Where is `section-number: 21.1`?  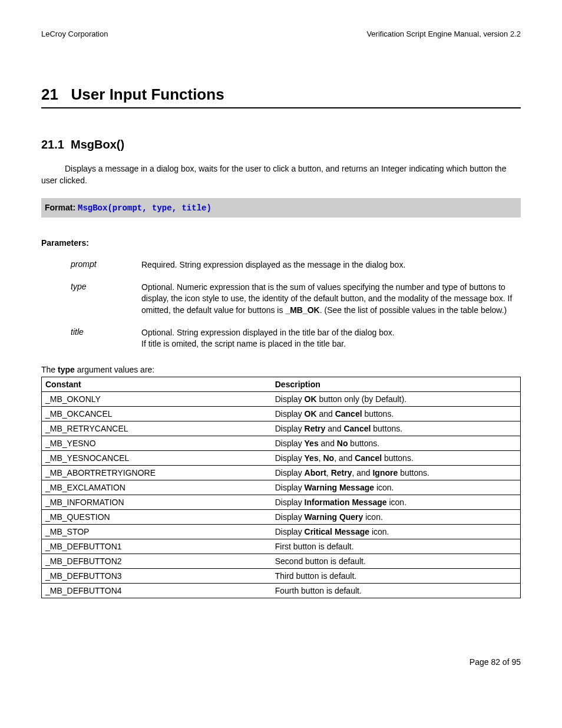
section-number: 21.1 is located at coordinates (53, 144).